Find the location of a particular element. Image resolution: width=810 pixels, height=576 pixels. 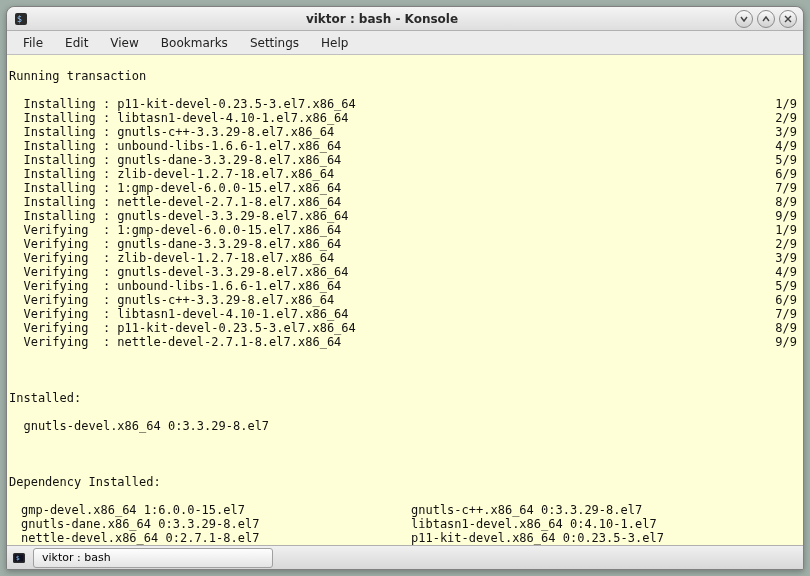

menu-file: File is located at coordinates (33, 43).